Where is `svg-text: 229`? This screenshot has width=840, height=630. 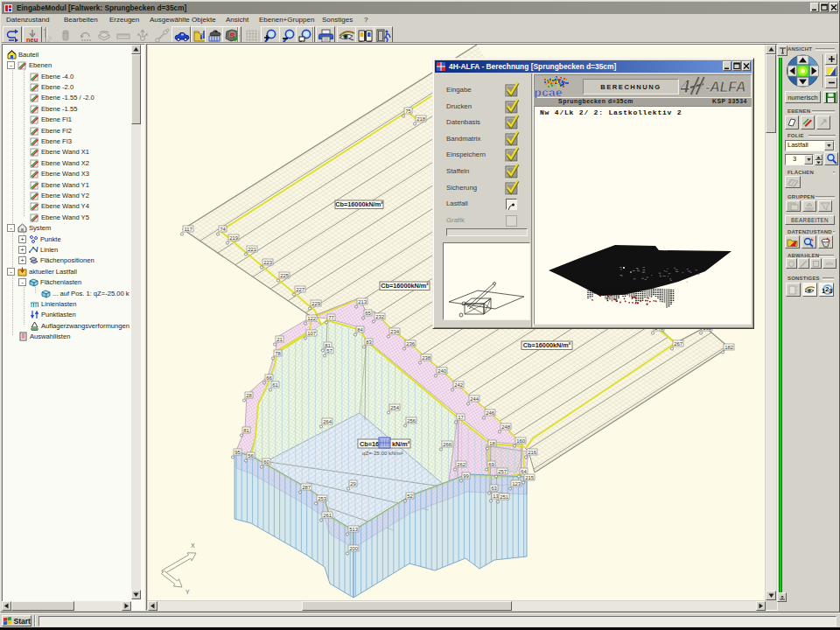
svg-text: 229 is located at coordinates (316, 304).